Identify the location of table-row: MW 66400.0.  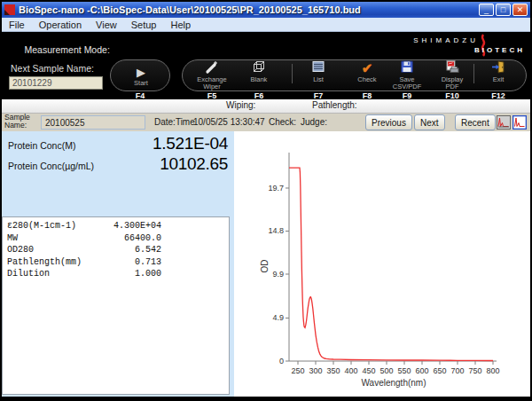
(118, 239).